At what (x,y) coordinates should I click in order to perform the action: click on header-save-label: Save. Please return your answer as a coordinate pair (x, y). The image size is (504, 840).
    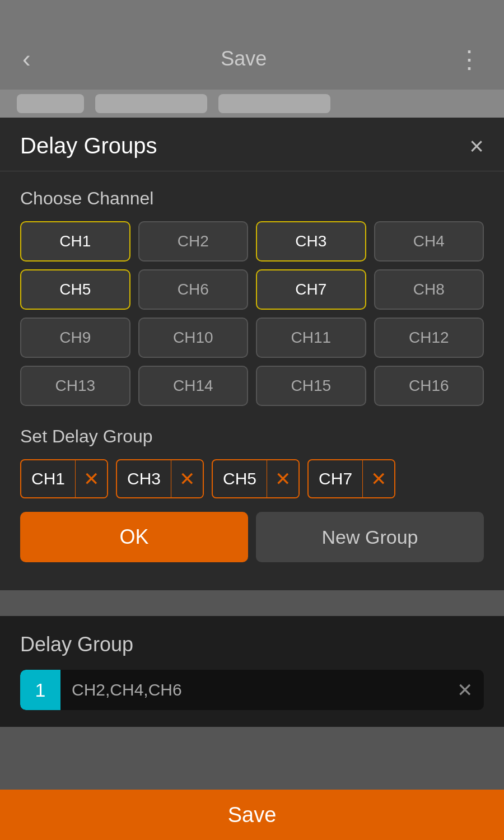
    Looking at the image, I should click on (244, 59).